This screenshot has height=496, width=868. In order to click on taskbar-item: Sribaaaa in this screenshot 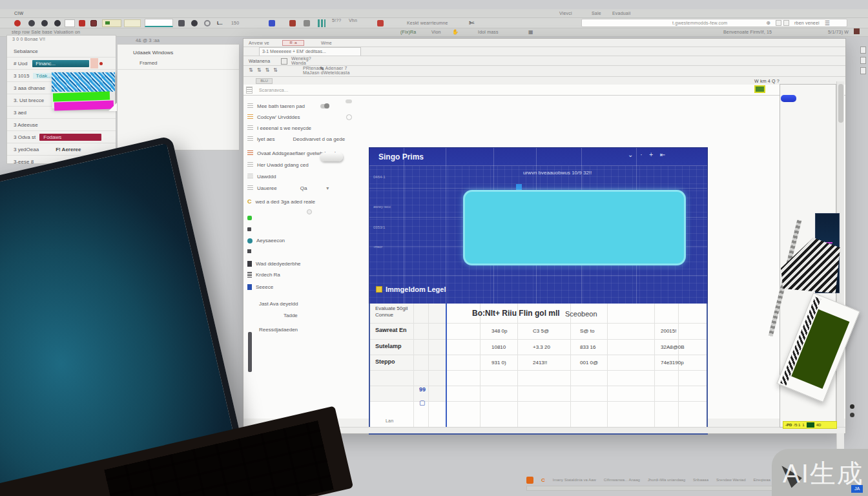, I will do `click(701, 480)`.